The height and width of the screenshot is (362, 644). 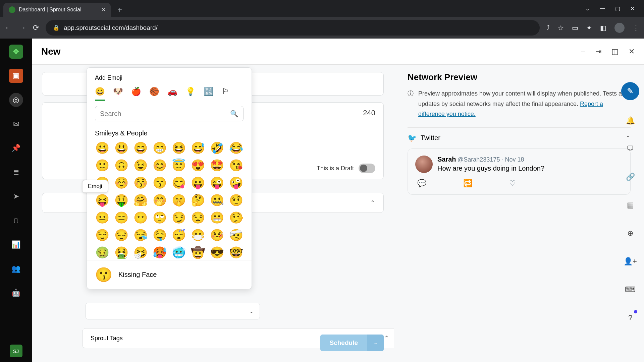 I want to click on emoji-cell: 😙, so click(x=160, y=183).